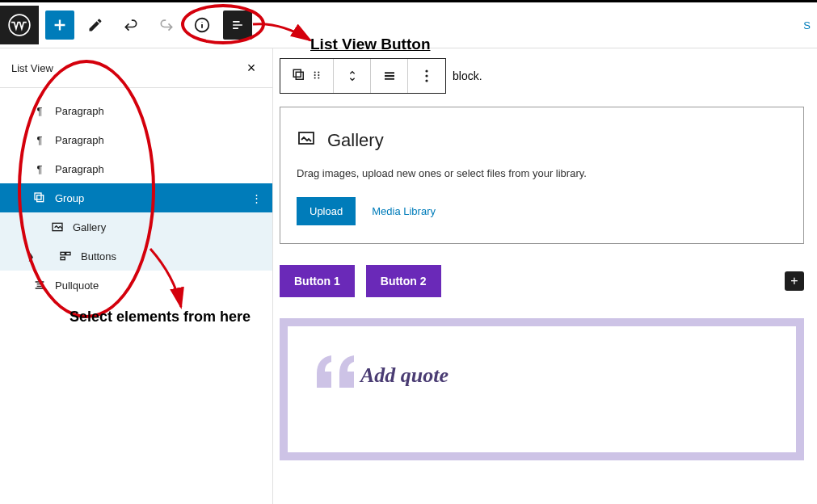 This screenshot has height=504, width=817. What do you see at coordinates (65, 256) in the screenshot?
I see `buttons-icon` at bounding box center [65, 256].